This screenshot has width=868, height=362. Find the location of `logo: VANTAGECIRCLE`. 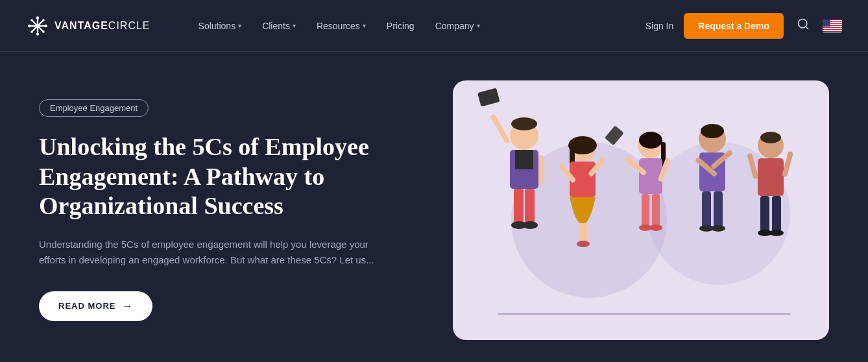

logo: VANTAGECIRCLE is located at coordinates (88, 26).